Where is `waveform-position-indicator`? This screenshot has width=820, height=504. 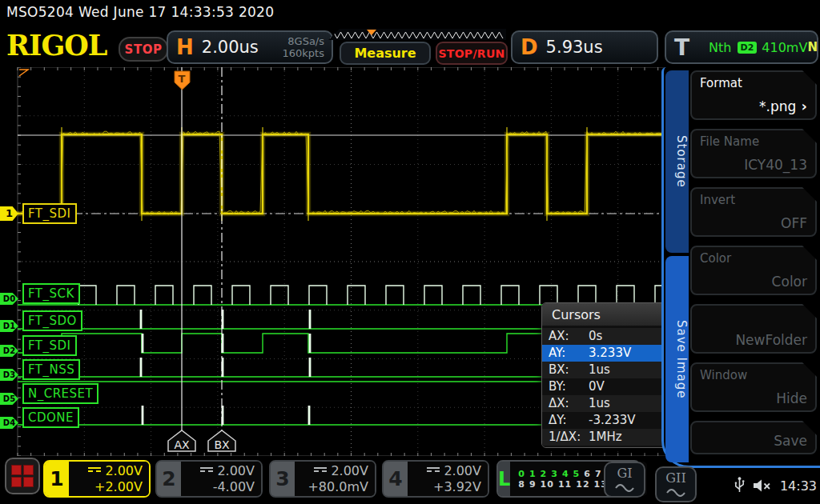
waveform-position-indicator is located at coordinates (417, 34).